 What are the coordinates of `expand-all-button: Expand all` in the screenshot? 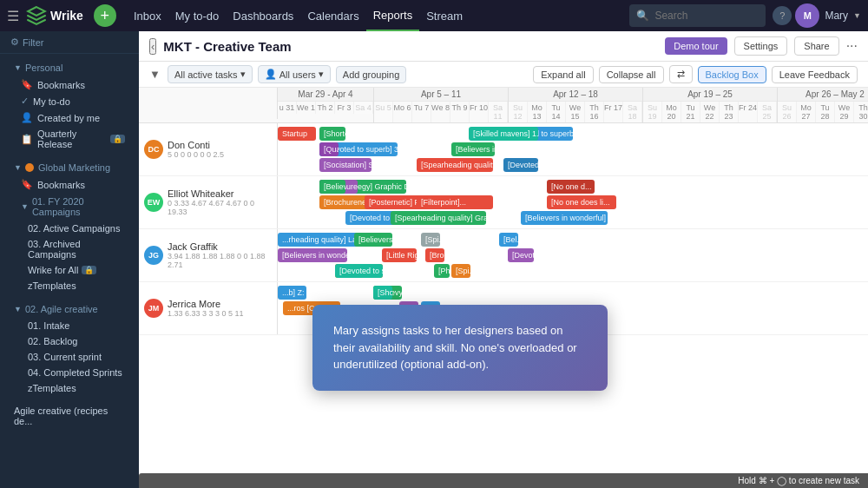 It's located at (562, 75).